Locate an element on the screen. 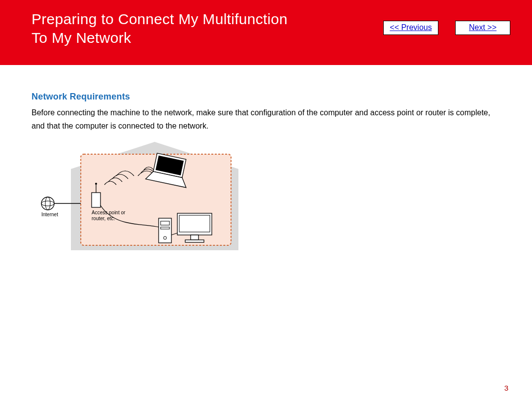 This screenshot has height=399, width=532. page-number: 3 is located at coordinates (506, 388).